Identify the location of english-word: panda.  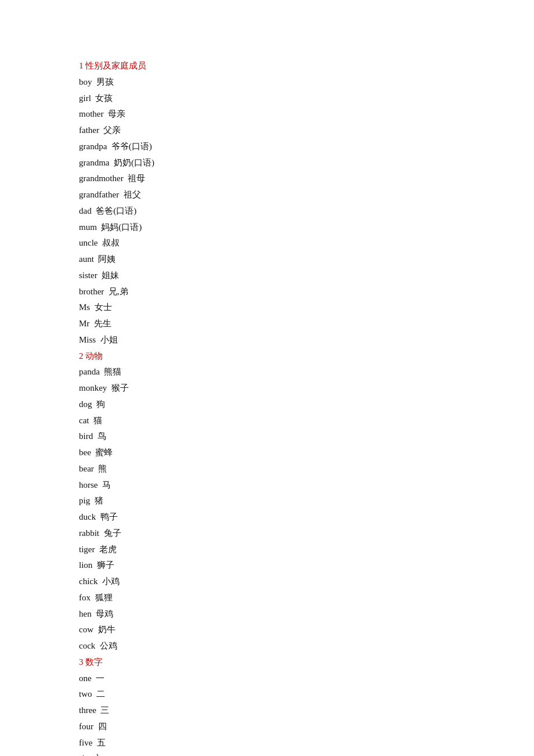
(89, 372).